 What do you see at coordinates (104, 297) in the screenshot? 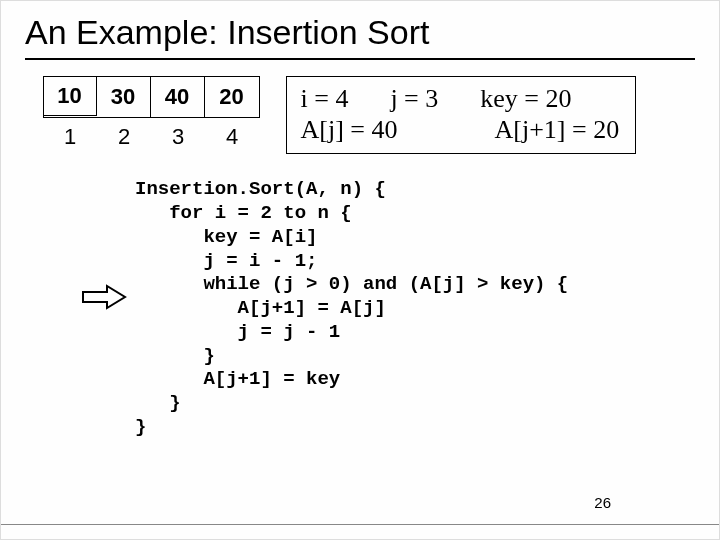
I see `arrow-right-icon` at bounding box center [104, 297].